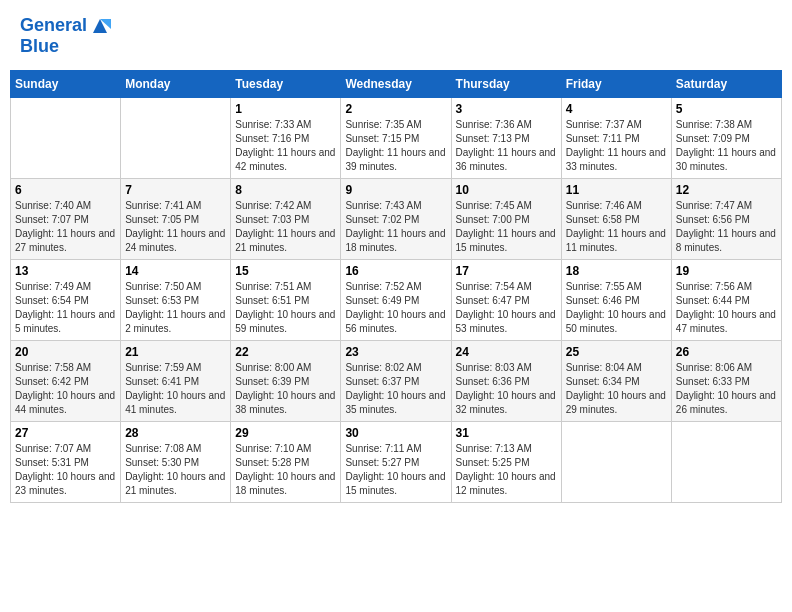 This screenshot has width=792, height=612. What do you see at coordinates (66, 271) in the screenshot?
I see `day-number: 13` at bounding box center [66, 271].